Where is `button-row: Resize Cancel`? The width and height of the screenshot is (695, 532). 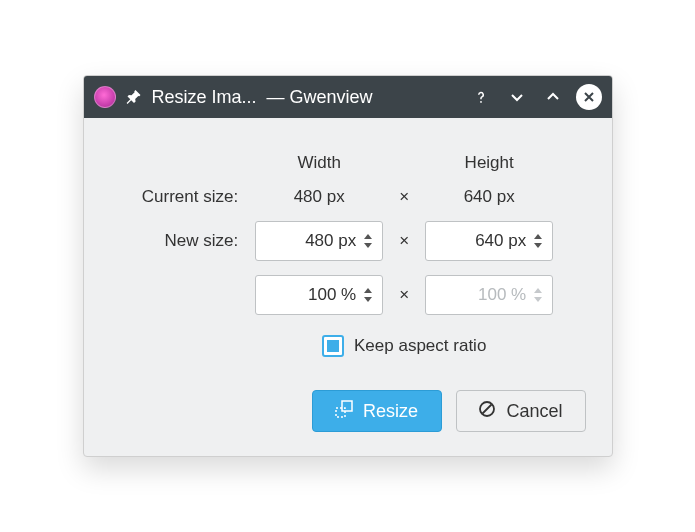
button-row: Resize Cancel is located at coordinates (348, 411).